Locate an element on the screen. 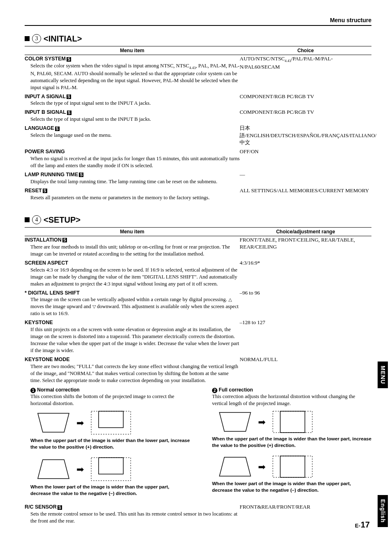 This screenshot has height=555, width=392. col-header-menu-item: Menu item is located at coordinates (132, 232).